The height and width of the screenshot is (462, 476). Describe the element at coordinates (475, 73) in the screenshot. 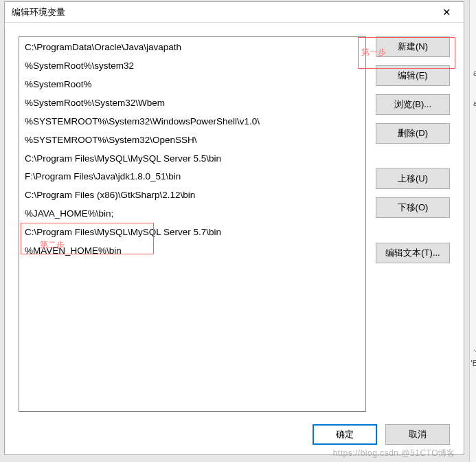

I see `bg-text-a: a` at that location.